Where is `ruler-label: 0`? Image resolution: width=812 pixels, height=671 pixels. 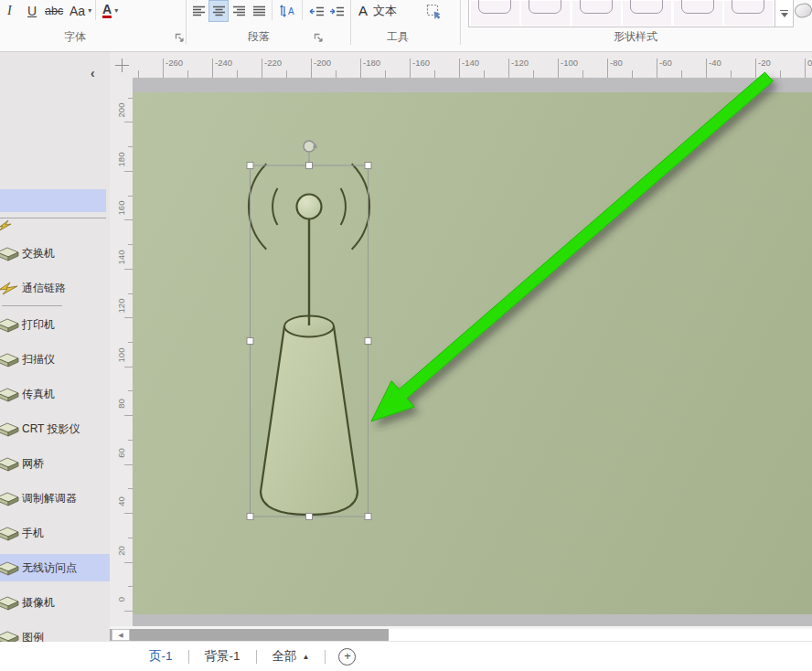
ruler-label: 0 is located at coordinates (121, 600).